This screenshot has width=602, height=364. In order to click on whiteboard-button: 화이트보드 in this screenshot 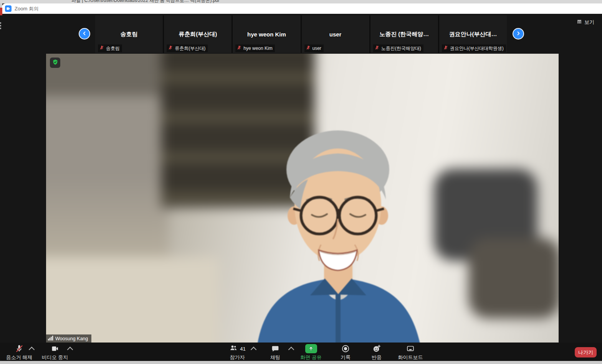, I will do `click(410, 352)`.